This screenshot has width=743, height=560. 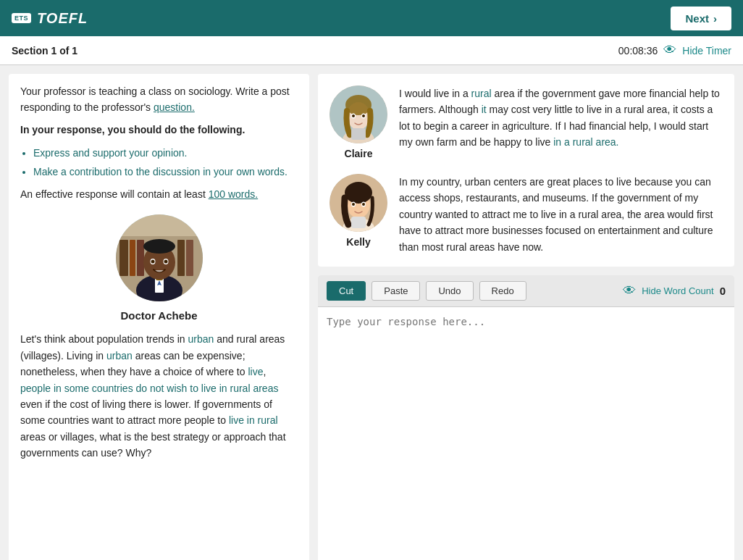 I want to click on redo-button: Redo, so click(x=503, y=291).